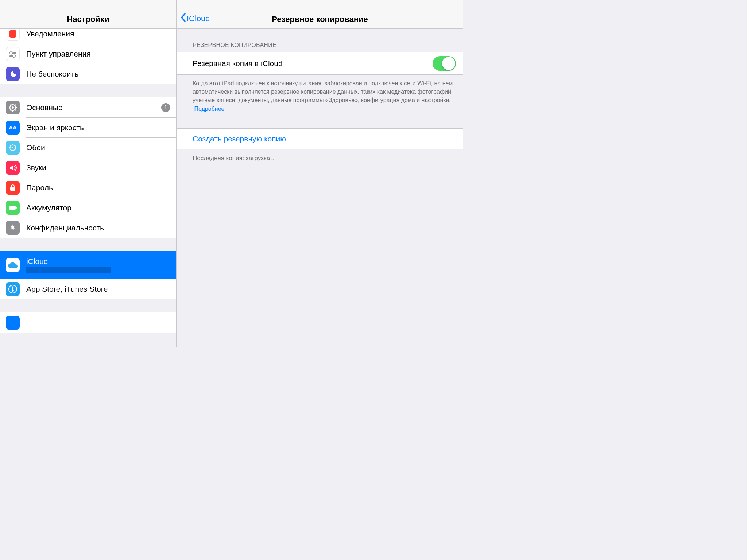  What do you see at coordinates (88, 265) in the screenshot?
I see `sidebar-item-icloud: iCloud` at bounding box center [88, 265].